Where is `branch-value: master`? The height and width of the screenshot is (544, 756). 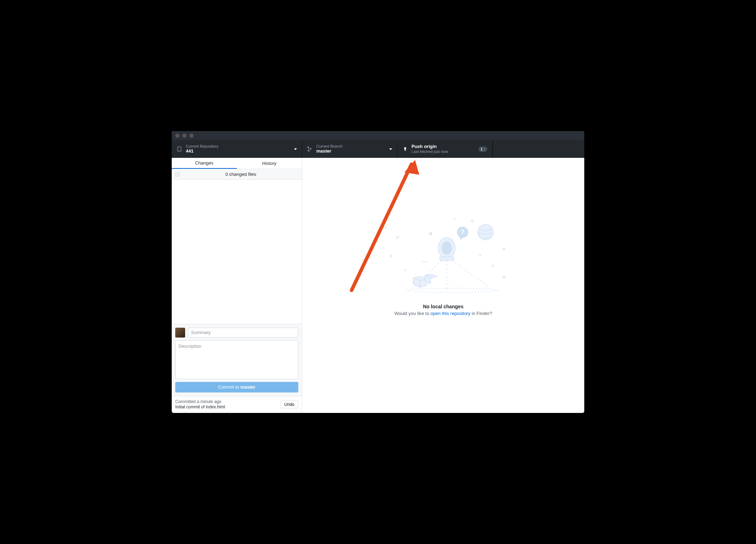
branch-value: master is located at coordinates (351, 152).